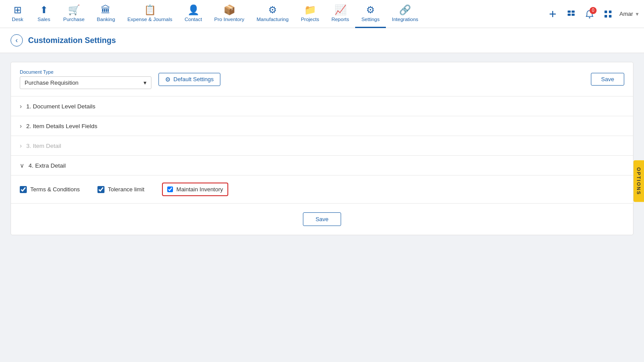 The height and width of the screenshot is (362, 644). Describe the element at coordinates (405, 10) in the screenshot. I see `integrations-icon: 🔗` at that location.